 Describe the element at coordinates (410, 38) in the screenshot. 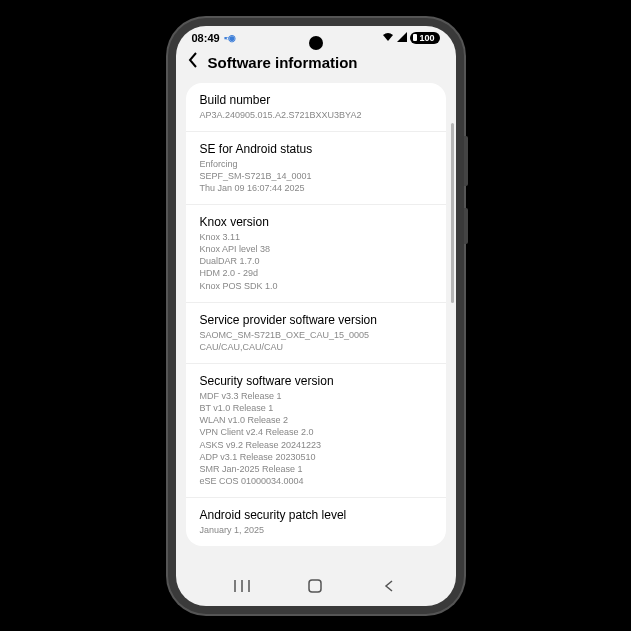

I see `status-right: 100` at that location.